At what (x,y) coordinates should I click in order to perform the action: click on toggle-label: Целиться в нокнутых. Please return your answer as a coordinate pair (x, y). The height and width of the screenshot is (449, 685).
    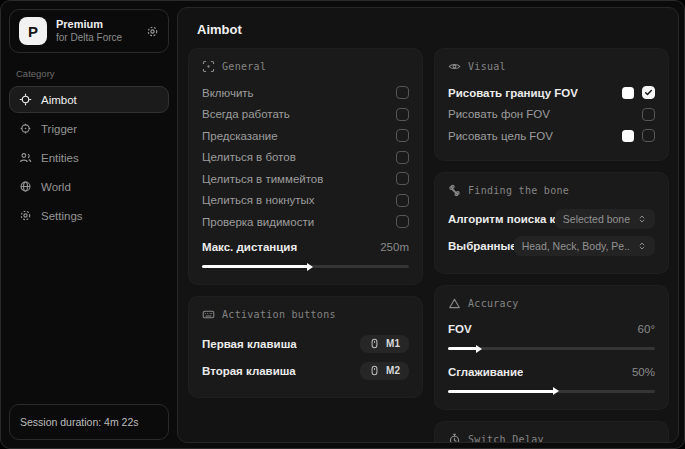
    Looking at the image, I should click on (258, 200).